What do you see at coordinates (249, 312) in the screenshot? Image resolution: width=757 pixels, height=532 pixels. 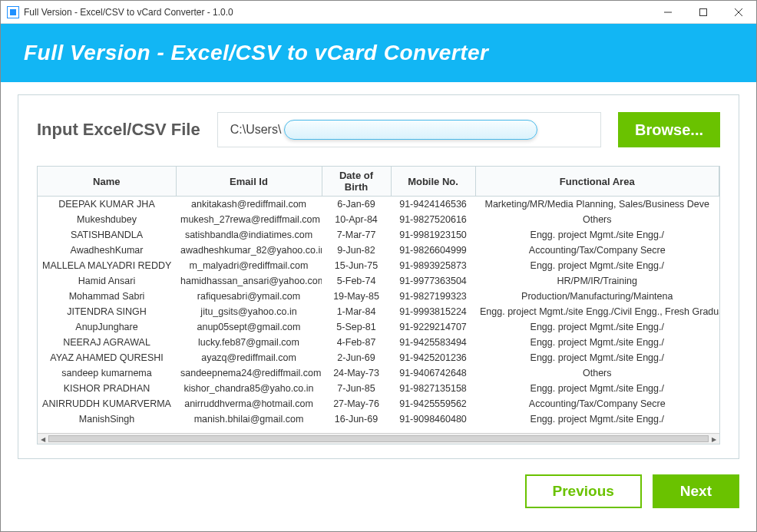 I see `cell-email: jitu_gsits@yahoo.co.in` at bounding box center [249, 312].